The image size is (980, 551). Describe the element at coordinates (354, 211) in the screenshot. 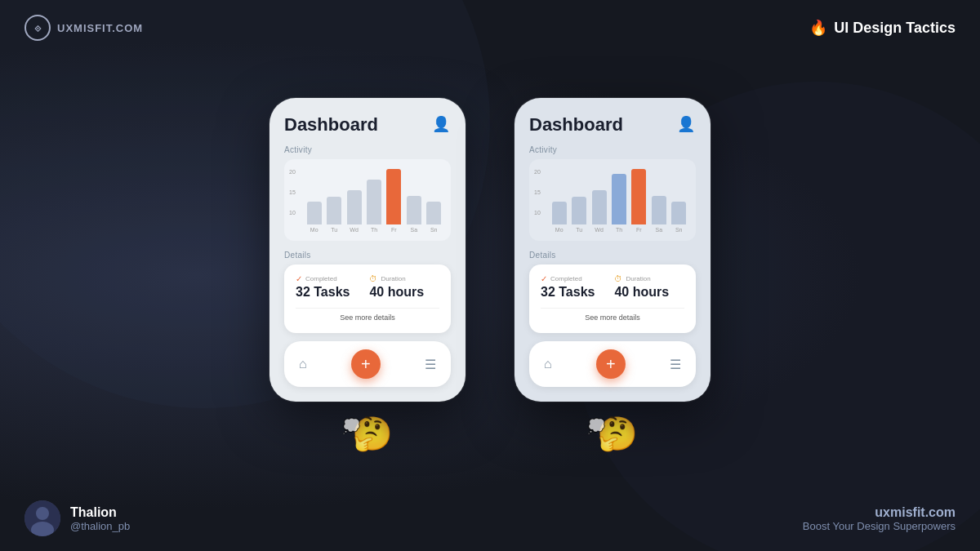

I see `bar-group-wd: Wd` at that location.